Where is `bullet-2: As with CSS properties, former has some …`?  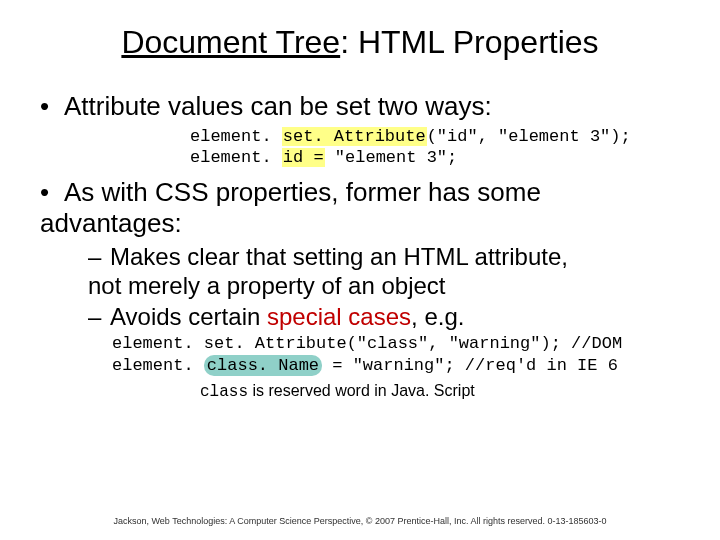
bullet-2: As with CSS properties, former has some … is located at coordinates (360, 208).